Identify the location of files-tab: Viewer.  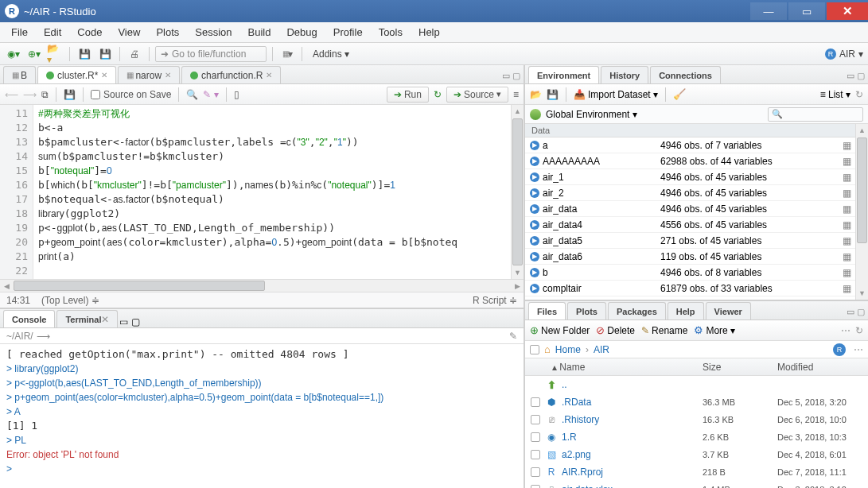
(729, 311).